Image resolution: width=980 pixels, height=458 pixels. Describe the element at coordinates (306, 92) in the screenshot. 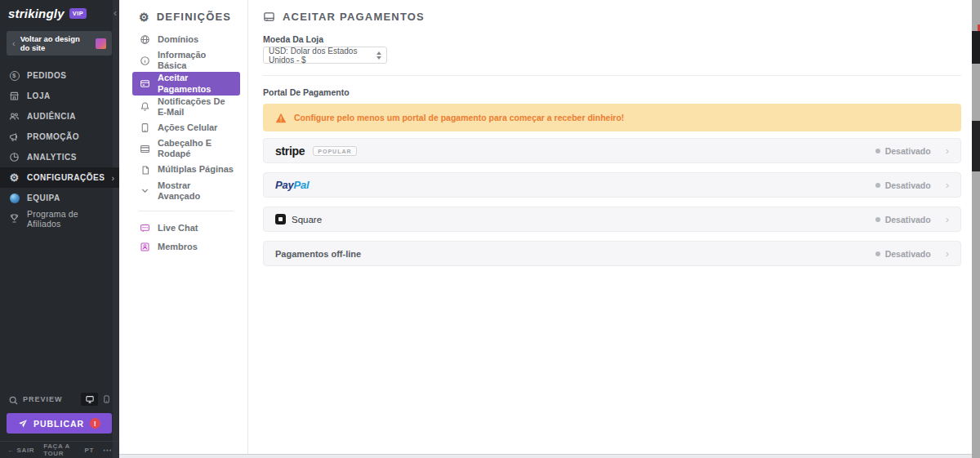

I see `gateway-section-label: Portal De Pagamento` at that location.